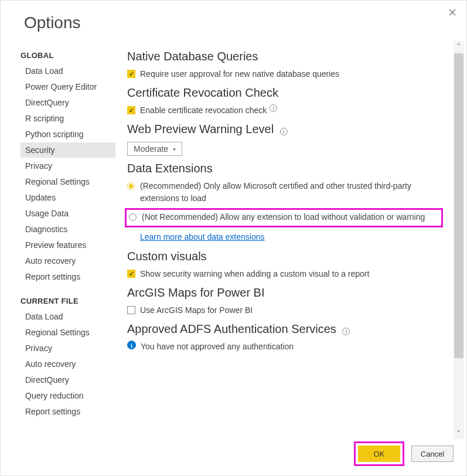  What do you see at coordinates (68, 380) in the screenshot?
I see `sidebar-item-cf-directquery: DirectQuery` at bounding box center [68, 380].